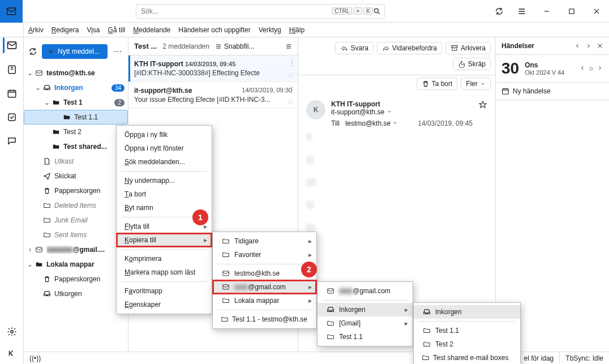 Image resolution: width=609 pixels, height=364 pixels. Describe the element at coordinates (12, 353) in the screenshot. I see `rail-collapse-icon` at that location.